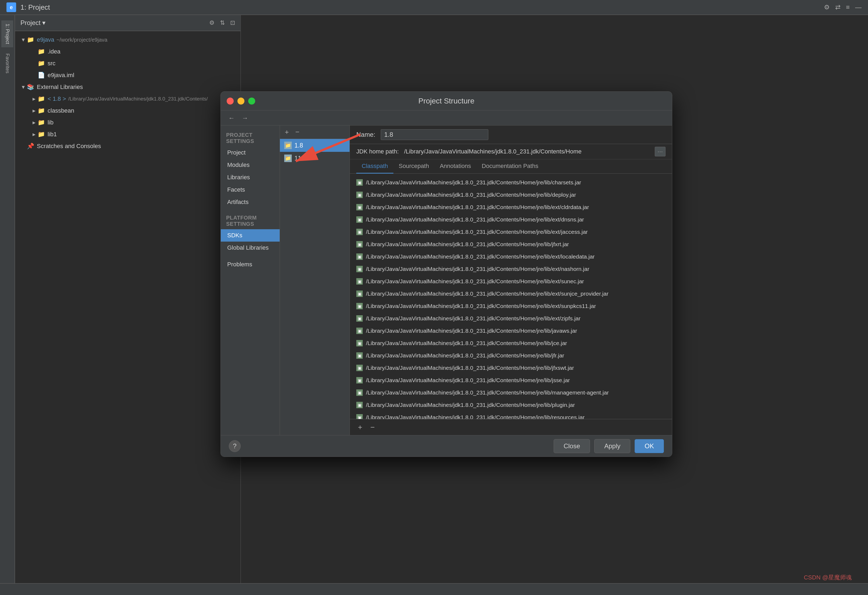  I want to click on dialog-nav: Project Settings Project Modules Librari…, so click(250, 280).